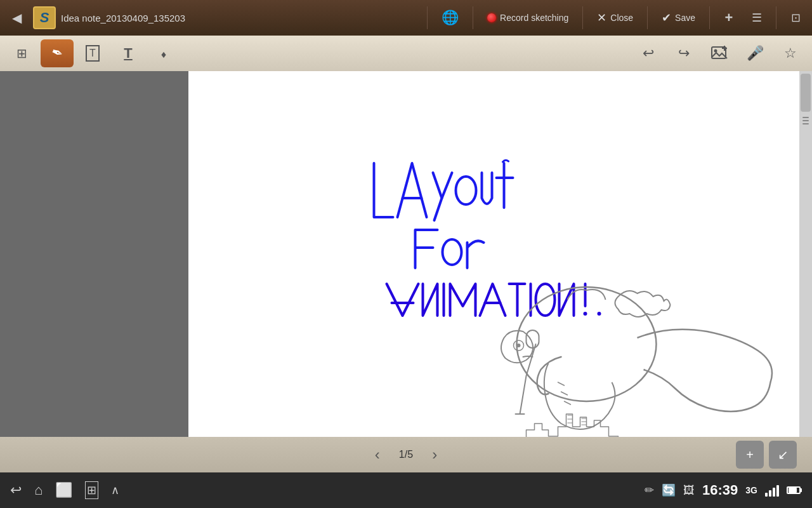 The width and height of the screenshot is (812, 508). I want to click on gallery-icon: 🖼, so click(689, 490).